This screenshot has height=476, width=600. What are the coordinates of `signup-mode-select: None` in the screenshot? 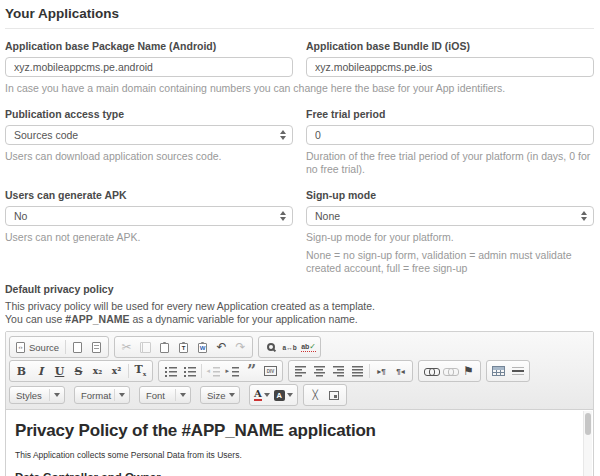 It's located at (450, 216).